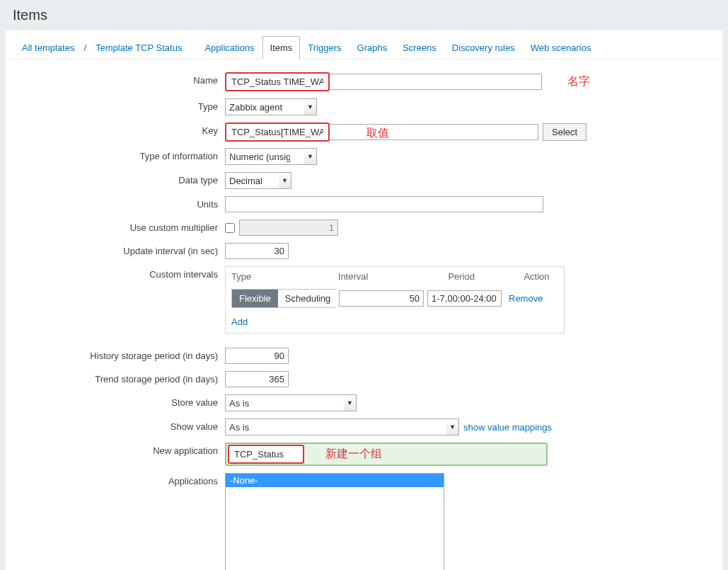  Describe the element at coordinates (252, 181) in the screenshot. I see `data-type-select: Decimal` at that location.